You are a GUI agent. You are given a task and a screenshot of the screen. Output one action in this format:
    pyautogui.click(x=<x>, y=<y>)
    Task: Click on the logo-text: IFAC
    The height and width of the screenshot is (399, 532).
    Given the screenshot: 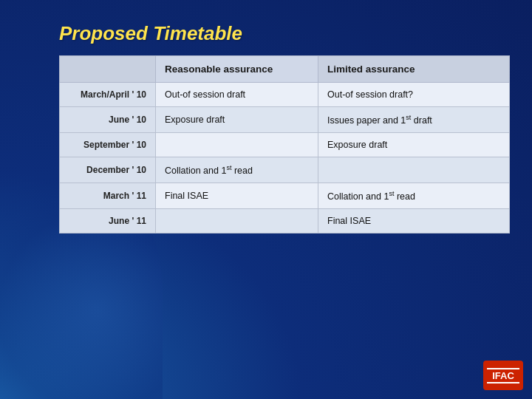 What is the action you would take?
    pyautogui.click(x=503, y=375)
    